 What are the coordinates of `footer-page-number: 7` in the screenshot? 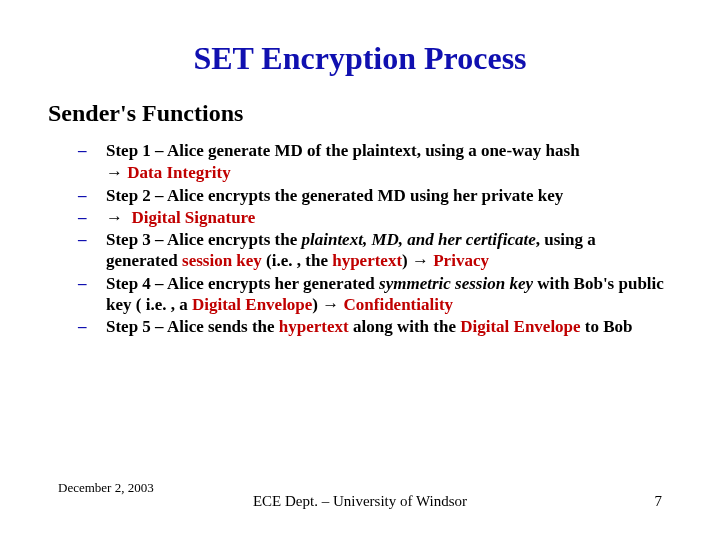 It's located at (659, 502).